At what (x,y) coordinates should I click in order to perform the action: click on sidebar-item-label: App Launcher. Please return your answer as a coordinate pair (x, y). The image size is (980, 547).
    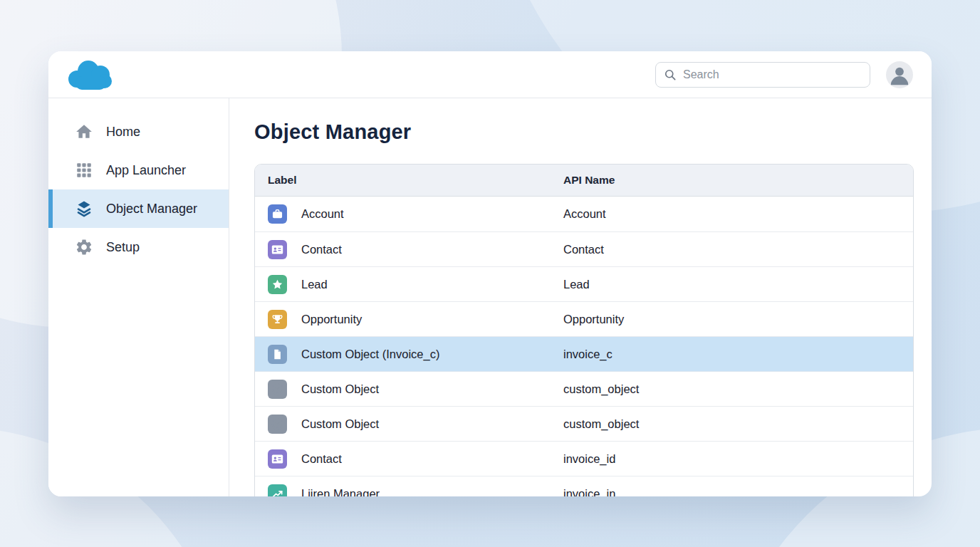
    Looking at the image, I should click on (146, 171).